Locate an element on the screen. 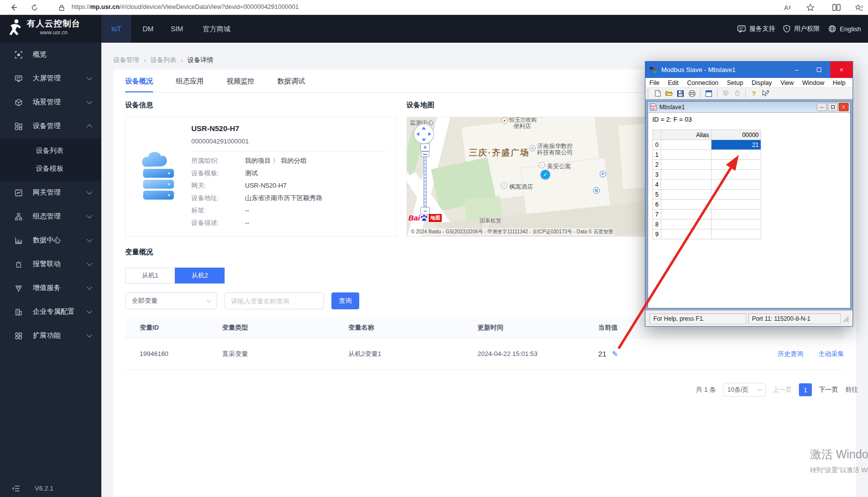 The height and width of the screenshot is (497, 868). split-screen-icon is located at coordinates (836, 7).